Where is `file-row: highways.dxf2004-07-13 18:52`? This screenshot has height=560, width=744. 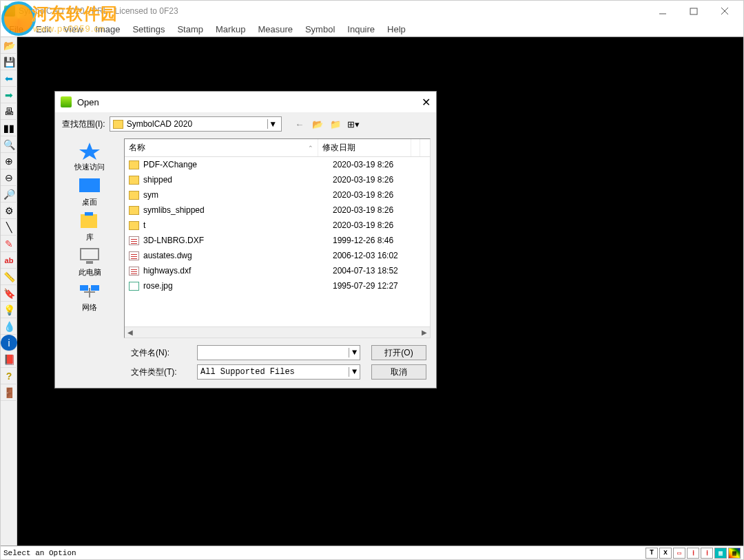 file-row: highways.dxf2004-07-13 18:52 is located at coordinates (277, 271).